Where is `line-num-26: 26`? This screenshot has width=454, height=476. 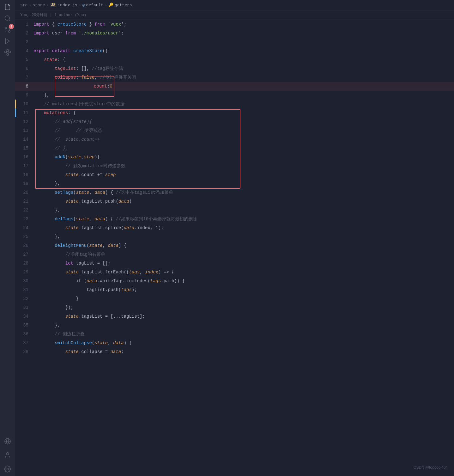
line-num-26: 26 is located at coordinates (25, 246).